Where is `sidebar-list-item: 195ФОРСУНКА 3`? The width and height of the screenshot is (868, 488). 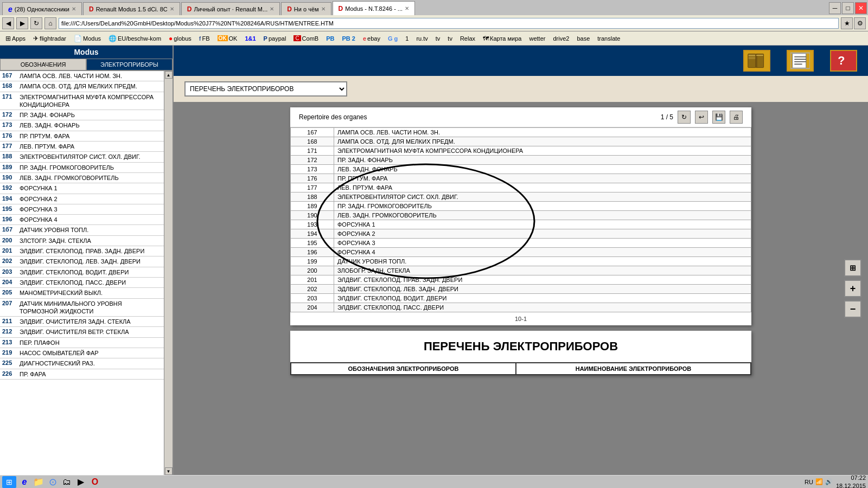 sidebar-list-item: 195ФОРСУНКА 3 is located at coordinates (82, 209).